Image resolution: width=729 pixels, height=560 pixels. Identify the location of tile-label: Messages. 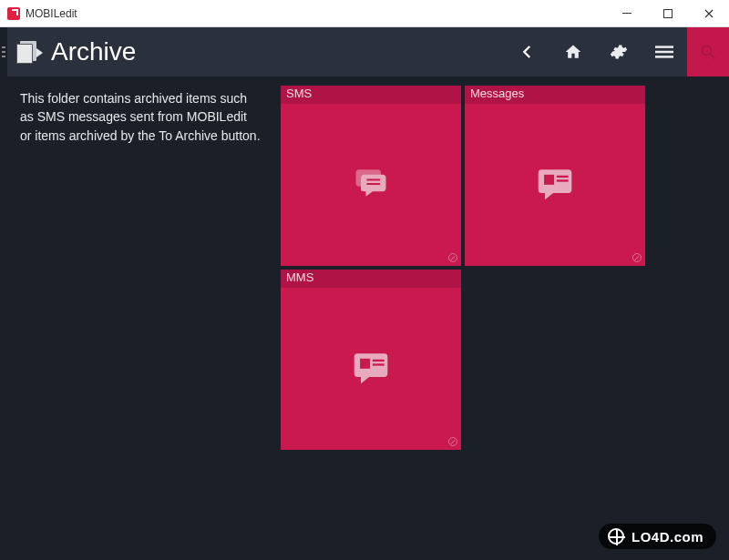
(555, 95).